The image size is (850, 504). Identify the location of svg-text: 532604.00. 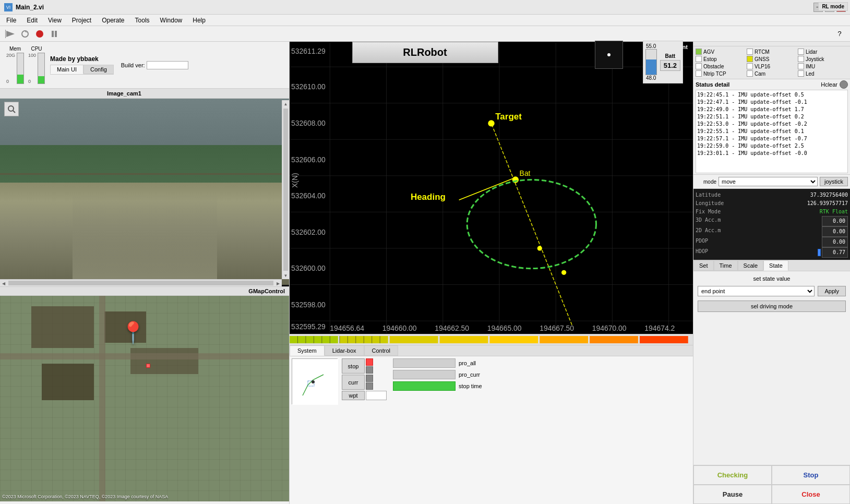
(308, 196).